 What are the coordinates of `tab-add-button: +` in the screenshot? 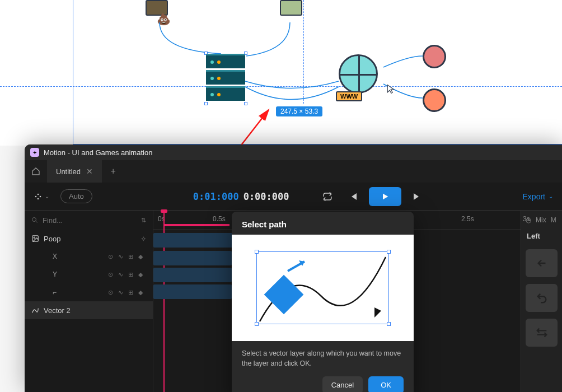 It's located at (113, 171).